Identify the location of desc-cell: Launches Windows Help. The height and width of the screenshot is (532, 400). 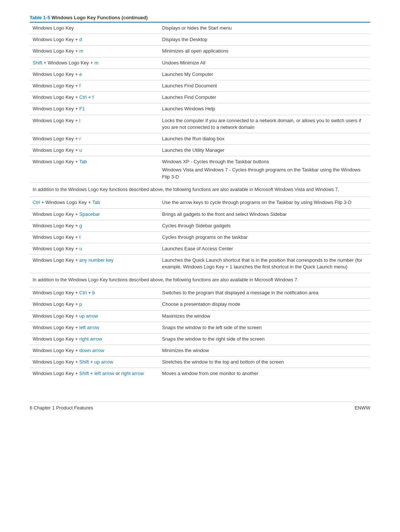
(265, 109).